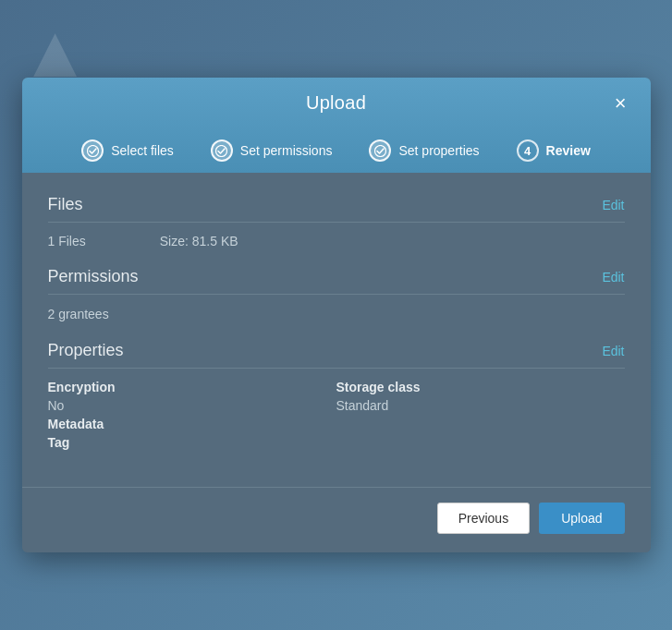 The height and width of the screenshot is (630, 672). What do you see at coordinates (336, 424) in the screenshot?
I see `metadata-label: Metadata` at bounding box center [336, 424].